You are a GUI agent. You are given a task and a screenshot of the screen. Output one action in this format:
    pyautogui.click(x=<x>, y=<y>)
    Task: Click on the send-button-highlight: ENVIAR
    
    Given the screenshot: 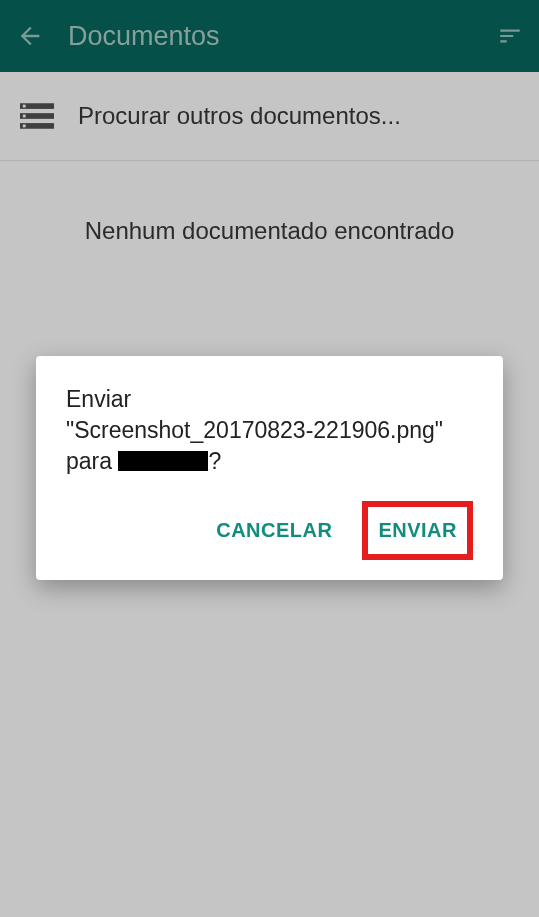 What is the action you would take?
    pyautogui.click(x=418, y=530)
    